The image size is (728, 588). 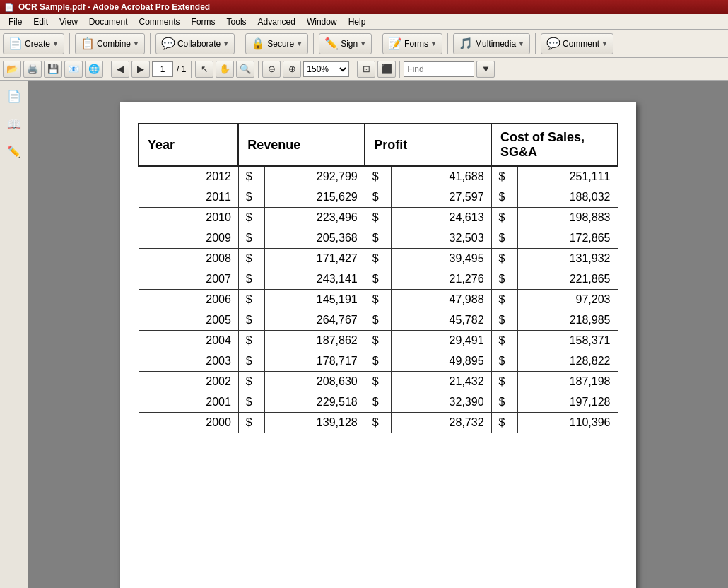 What do you see at coordinates (14, 151) in the screenshot?
I see `sidebar-edit-icon: ✏️` at bounding box center [14, 151].